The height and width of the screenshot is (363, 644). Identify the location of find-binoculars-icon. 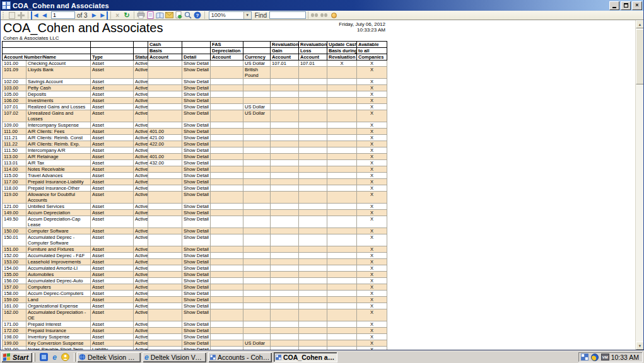
(315, 15).